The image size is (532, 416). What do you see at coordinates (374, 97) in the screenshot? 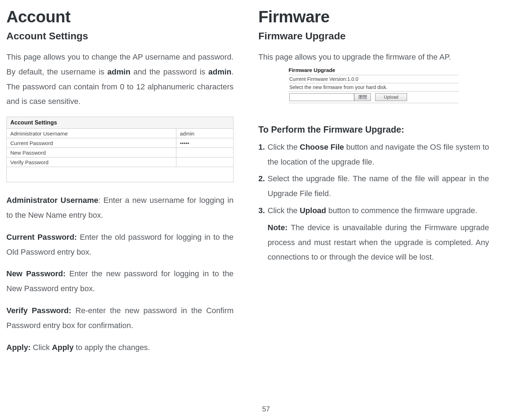
I see `firmware-input-row: 瀏覽 Upload` at bounding box center [374, 97].